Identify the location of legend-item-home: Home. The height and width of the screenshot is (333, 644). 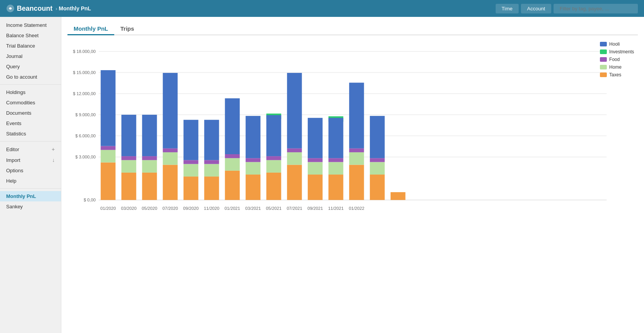
(617, 67).